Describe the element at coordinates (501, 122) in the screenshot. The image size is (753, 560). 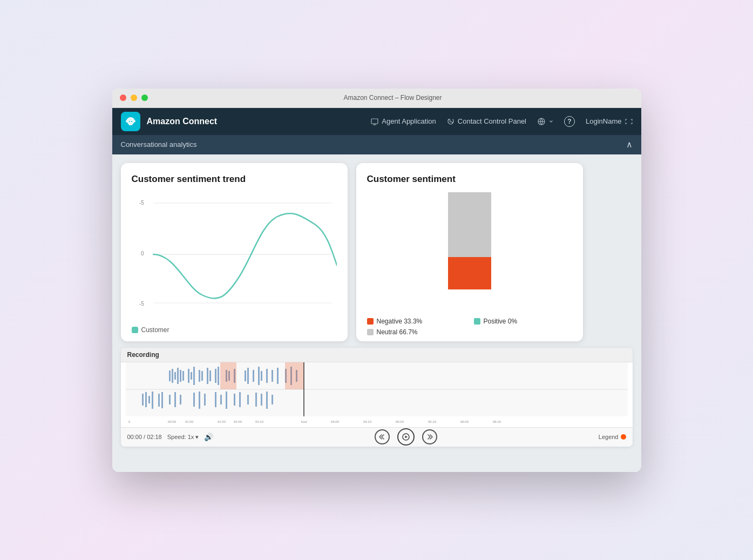
I see `header-nav: Agent Application Contact Control Panel` at that location.